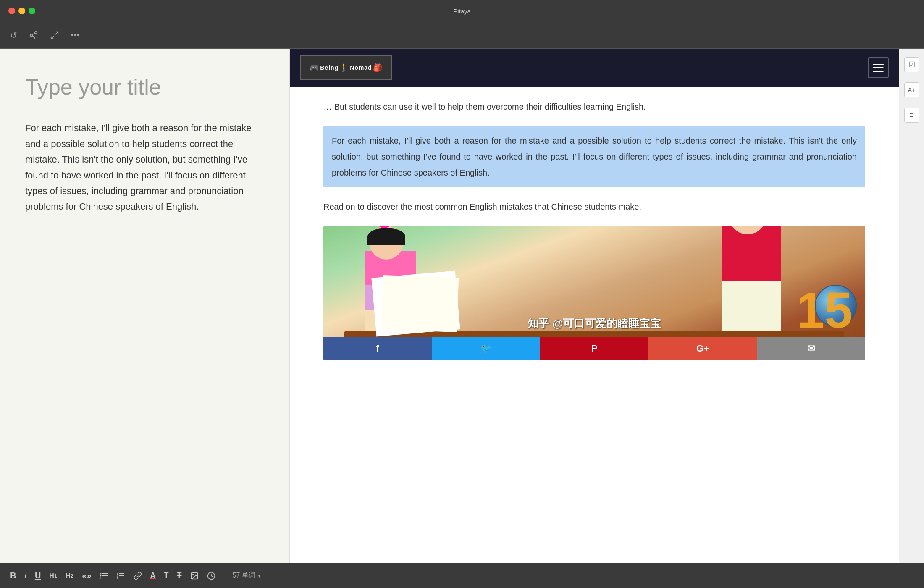 This screenshot has height=588, width=924. What do you see at coordinates (76, 35) in the screenshot?
I see `more-options-icon: •••` at bounding box center [76, 35].